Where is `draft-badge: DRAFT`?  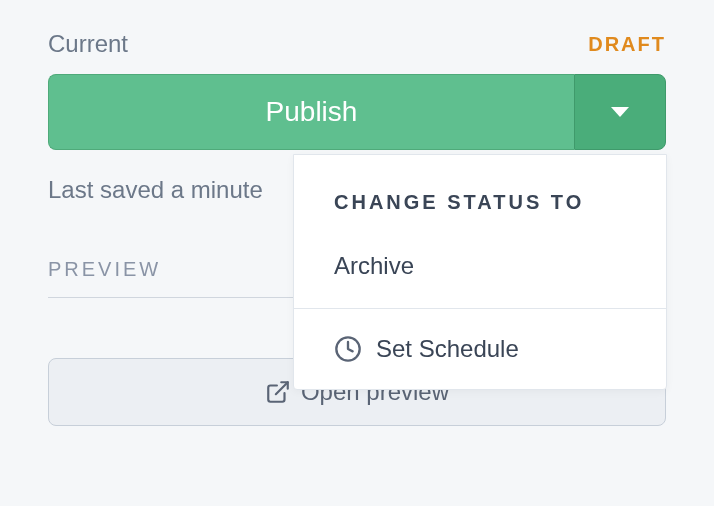 draft-badge: DRAFT is located at coordinates (627, 44).